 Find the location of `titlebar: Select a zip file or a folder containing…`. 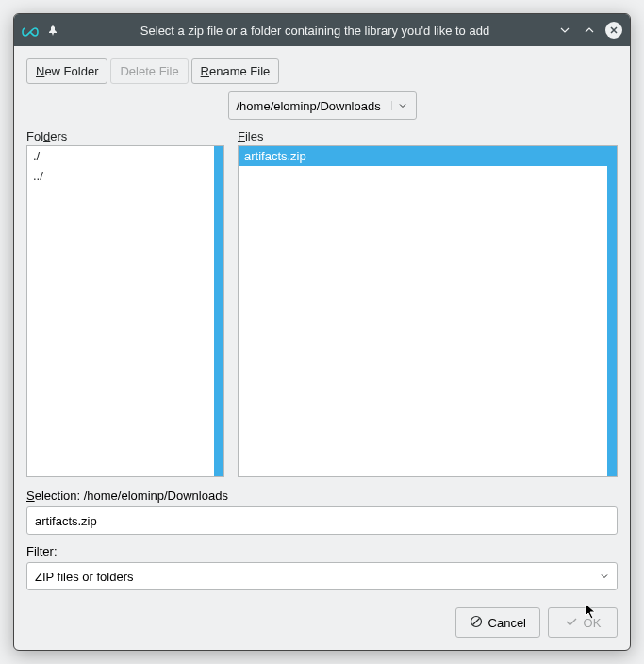

titlebar: Select a zip file or a folder containing… is located at coordinates (322, 30).